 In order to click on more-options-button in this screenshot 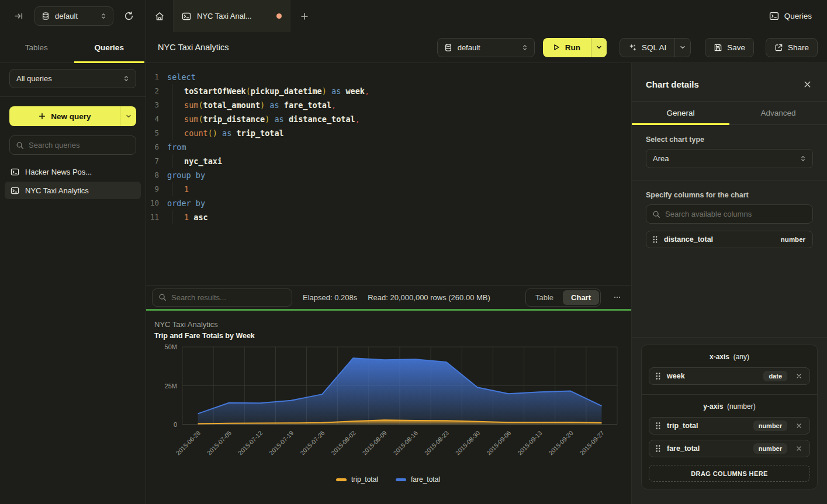, I will do `click(617, 297)`.